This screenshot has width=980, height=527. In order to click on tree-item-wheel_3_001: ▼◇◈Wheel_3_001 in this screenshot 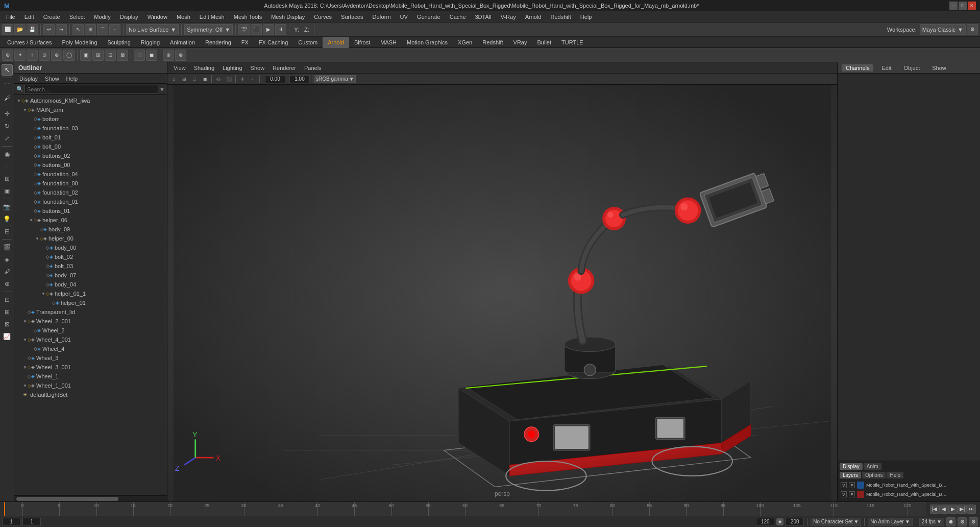, I will do `click(91, 367)`.